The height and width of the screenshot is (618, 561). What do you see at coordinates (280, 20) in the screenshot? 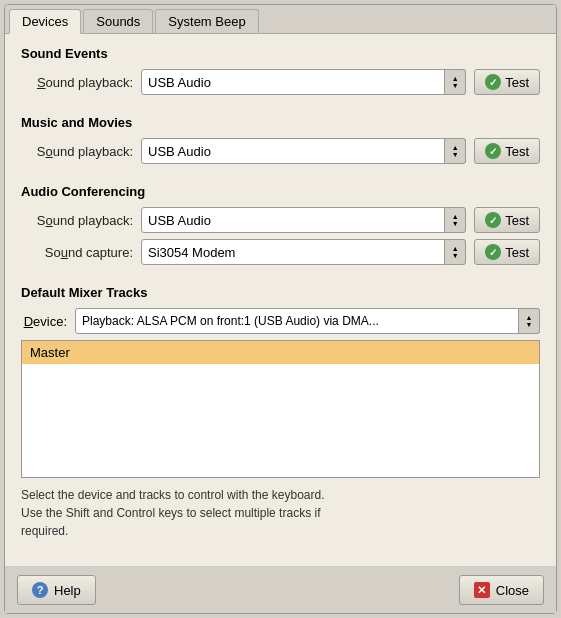
I see `tab-bar: Devices Sounds System Beep` at bounding box center [280, 20].